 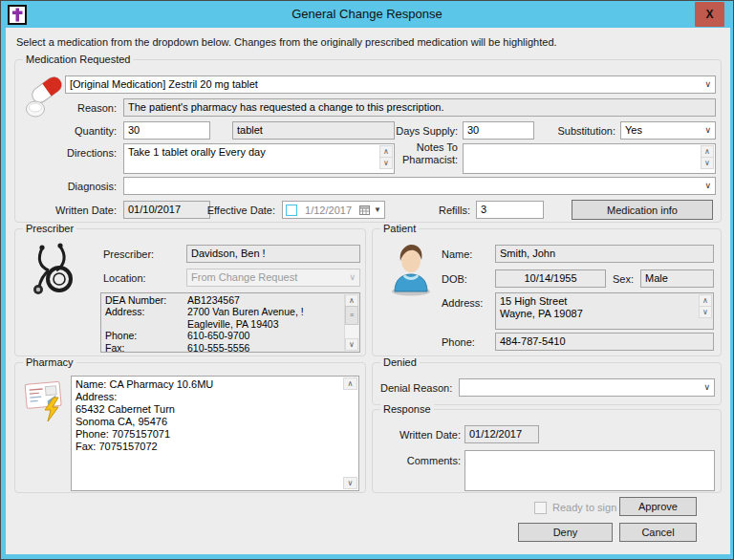 I want to click on patient-name-field: Smith, John, so click(x=604, y=254).